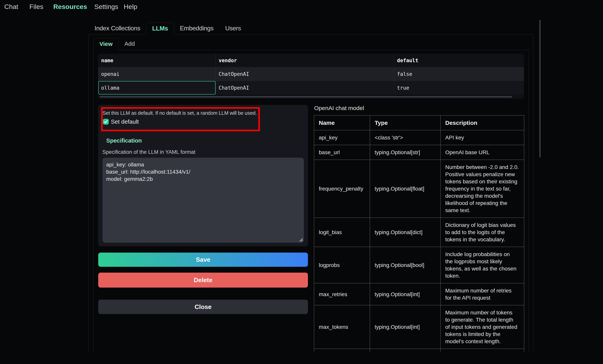 This screenshot has height=364, width=603. Describe the element at coordinates (540, 89) in the screenshot. I see `page-scrollbar-thumb` at that location.